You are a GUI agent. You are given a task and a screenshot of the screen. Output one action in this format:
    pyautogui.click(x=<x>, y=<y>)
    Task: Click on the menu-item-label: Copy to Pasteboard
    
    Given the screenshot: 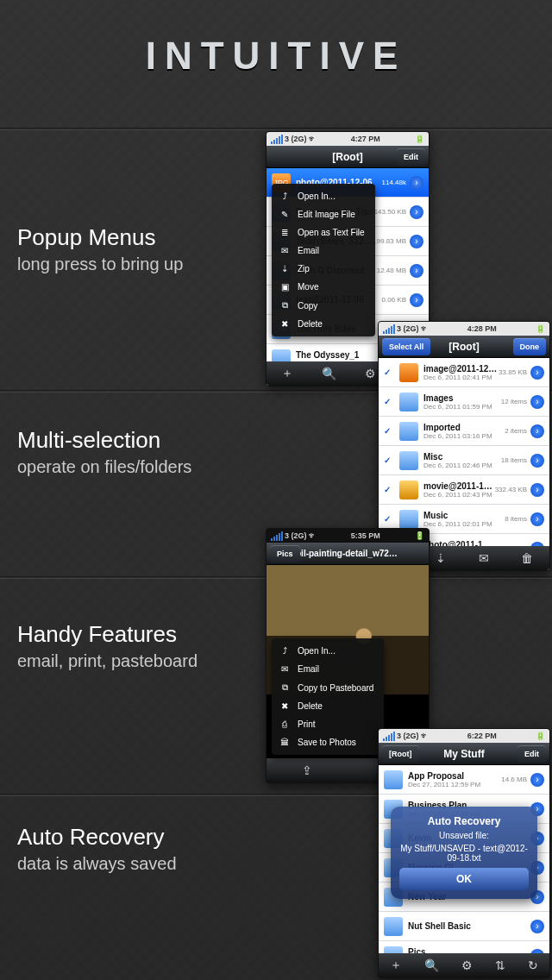 What is the action you would take?
    pyautogui.click(x=336, y=688)
    